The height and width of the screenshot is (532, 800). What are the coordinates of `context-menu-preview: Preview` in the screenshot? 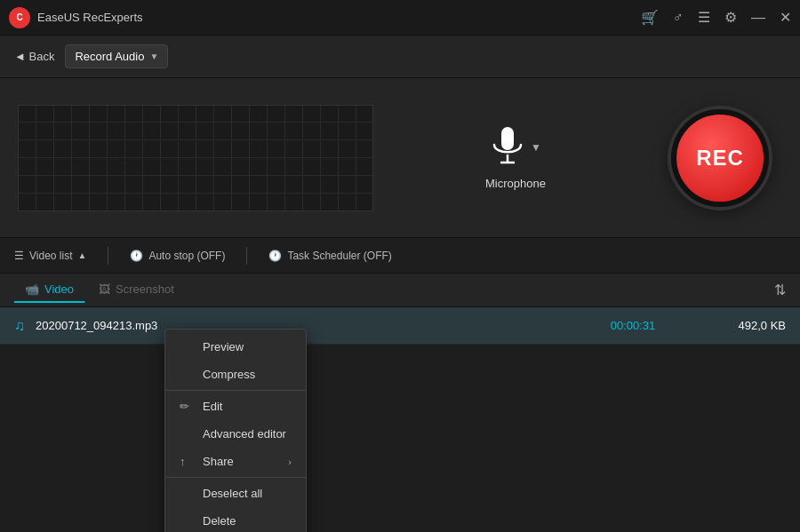 It's located at (236, 346).